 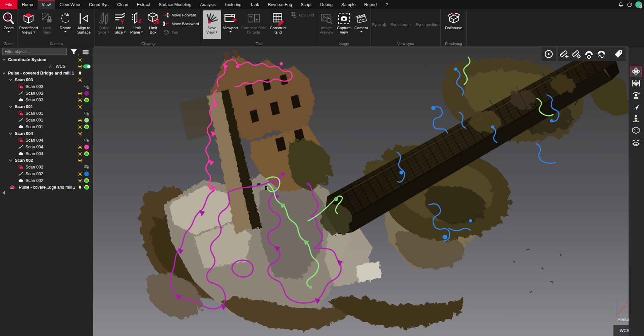 I want to click on tree-item-scan004-trajectory: Scan 004, so click(x=46, y=147).